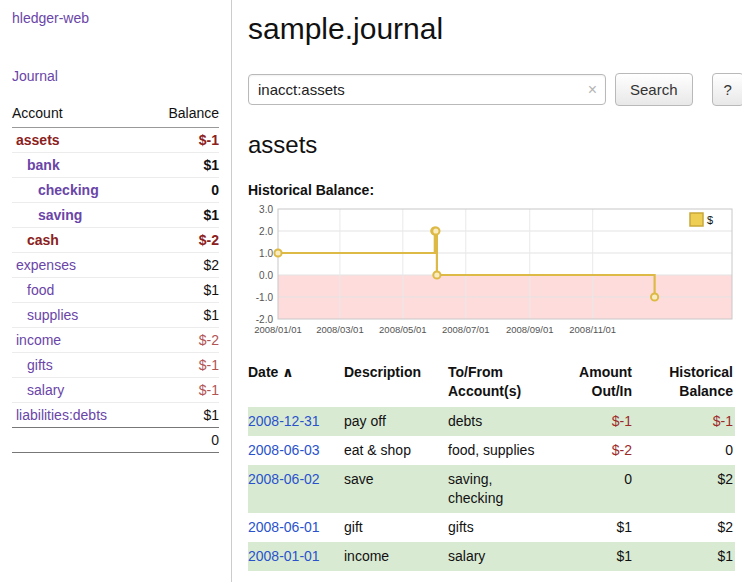 This screenshot has height=582, width=742. Describe the element at coordinates (40, 290) in the screenshot. I see `account-link-food: food` at that location.